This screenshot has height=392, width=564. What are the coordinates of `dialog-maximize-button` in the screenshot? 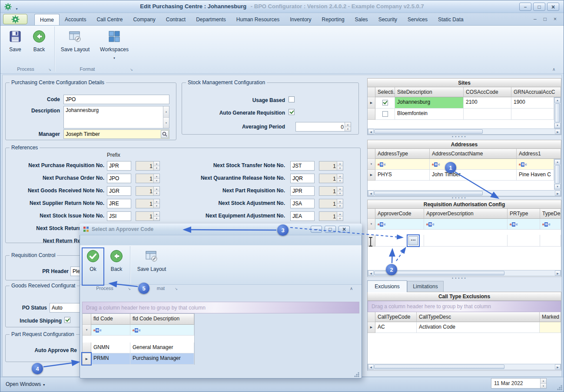 It's located at (330, 229).